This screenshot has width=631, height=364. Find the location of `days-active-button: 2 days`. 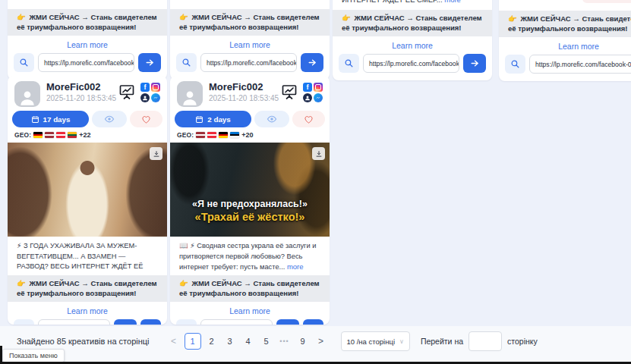

days-active-button: 2 days is located at coordinates (213, 119).